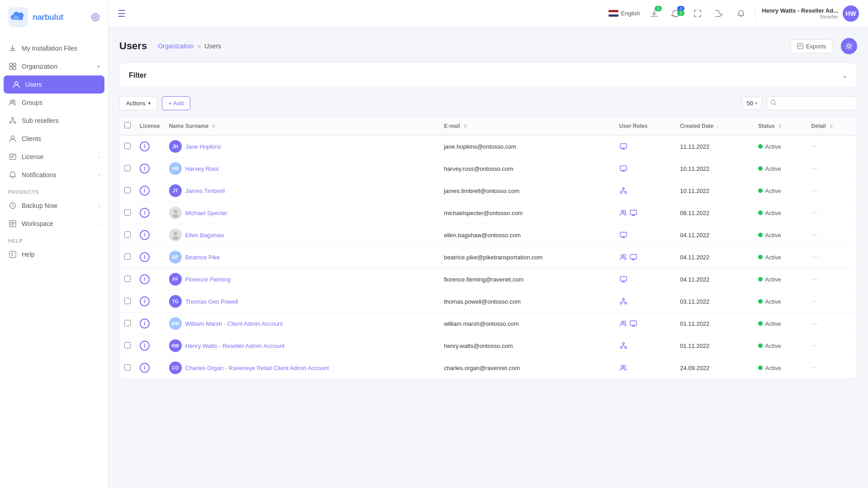  What do you see at coordinates (202, 169) in the screenshot?
I see `user-name-link: Harvey Ross` at bounding box center [202, 169].